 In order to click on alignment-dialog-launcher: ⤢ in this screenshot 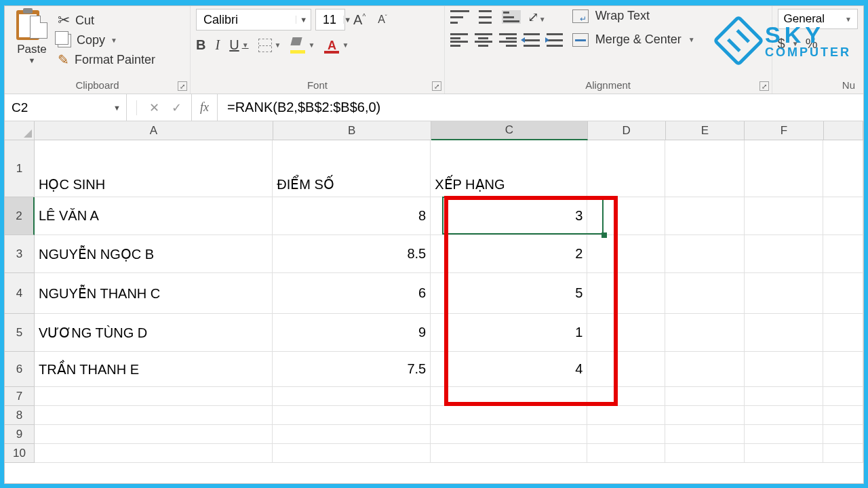, I will do `click(764, 86)`.